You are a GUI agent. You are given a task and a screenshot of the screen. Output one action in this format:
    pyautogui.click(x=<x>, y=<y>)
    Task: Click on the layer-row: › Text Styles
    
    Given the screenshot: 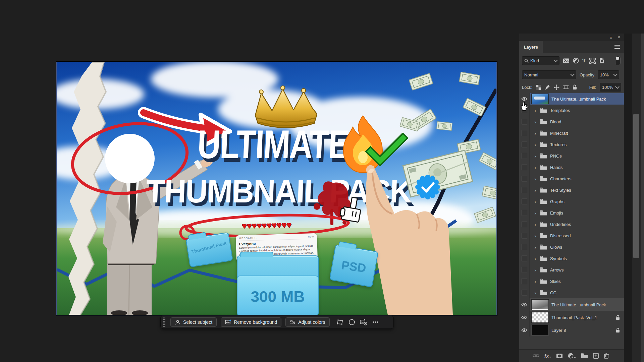 What is the action you would take?
    pyautogui.click(x=572, y=190)
    